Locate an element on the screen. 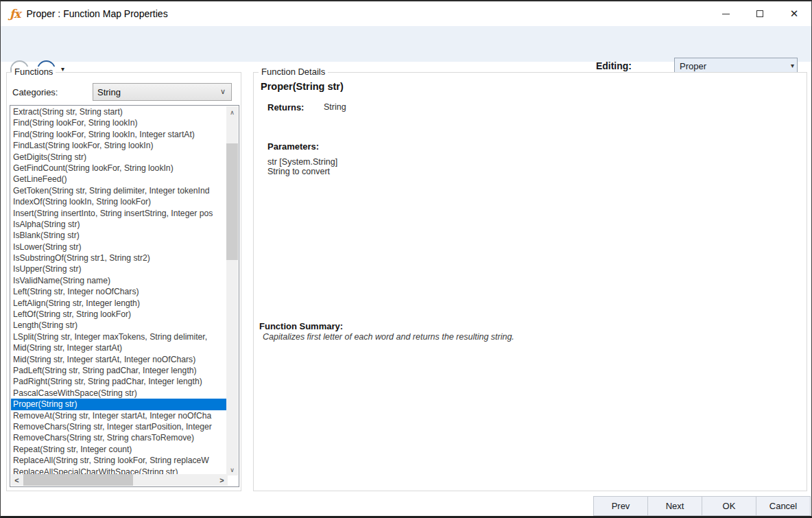 Image resolution: width=812 pixels, height=518 pixels. list-item: Proper(String str) is located at coordinates (119, 404).